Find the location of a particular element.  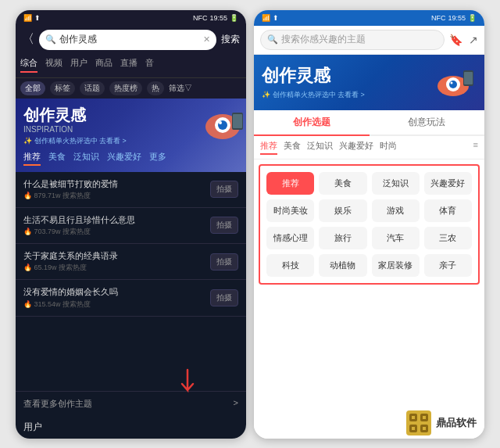

banner2-title: 创作灵感 is located at coordinates (313, 76).